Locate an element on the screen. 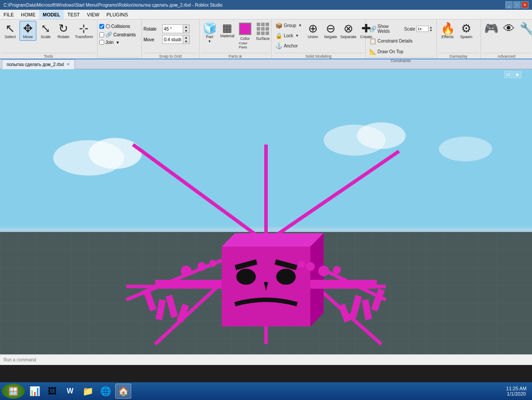  close-button: ✕ is located at coordinates (525, 5).